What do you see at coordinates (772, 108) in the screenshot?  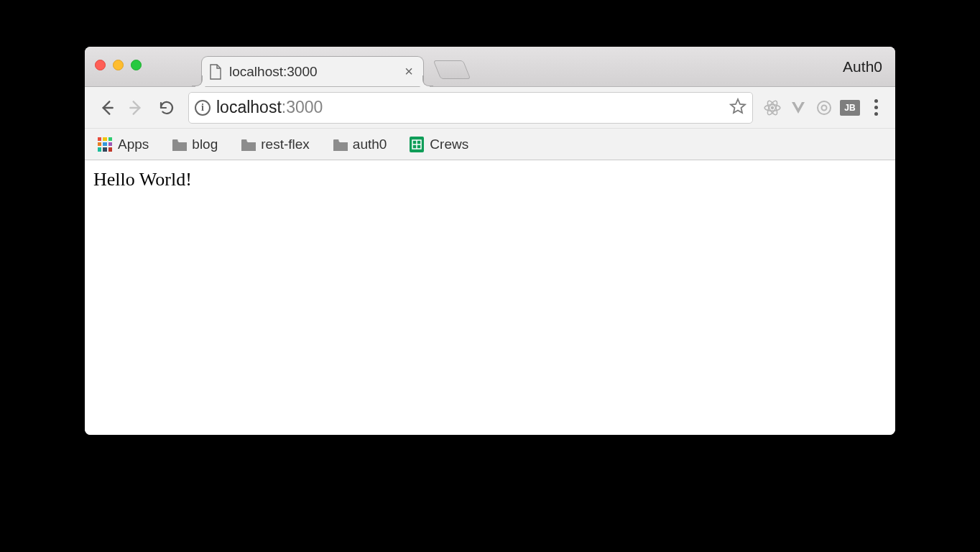 I see `react-devtools-icon` at bounding box center [772, 108].